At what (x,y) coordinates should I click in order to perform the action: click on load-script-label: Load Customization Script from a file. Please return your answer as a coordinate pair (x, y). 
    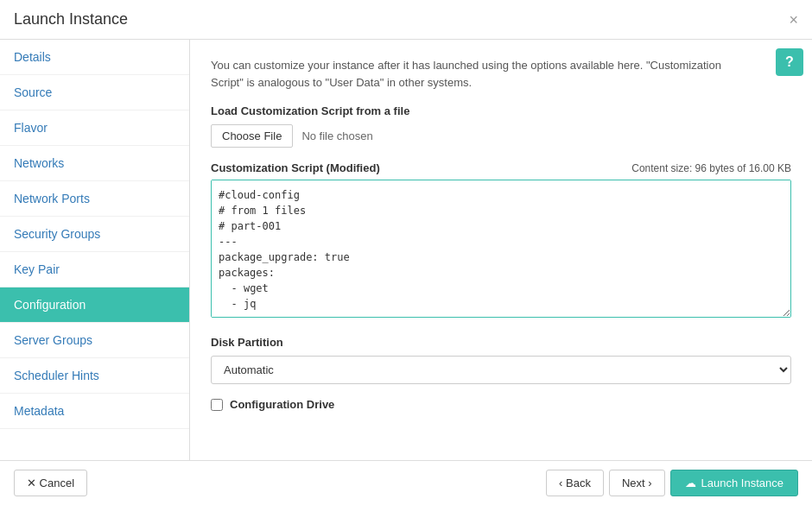
    Looking at the image, I should click on (501, 110).